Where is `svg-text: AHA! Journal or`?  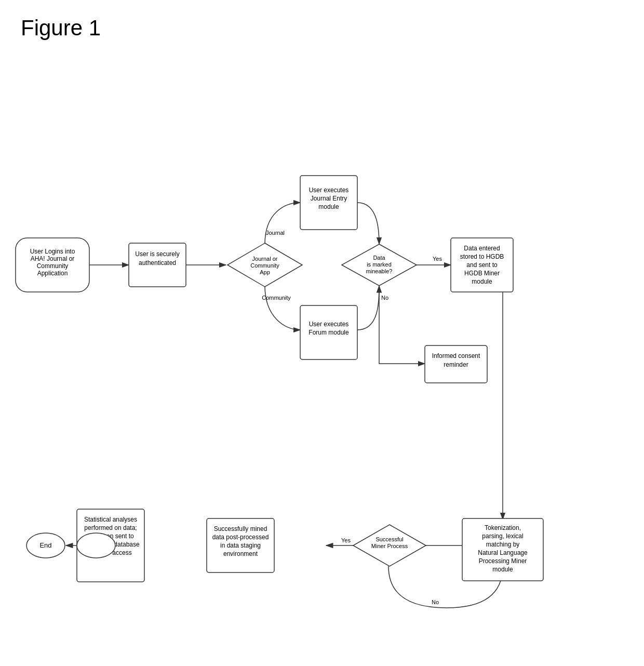
svg-text: AHA! Journal or is located at coordinates (53, 259).